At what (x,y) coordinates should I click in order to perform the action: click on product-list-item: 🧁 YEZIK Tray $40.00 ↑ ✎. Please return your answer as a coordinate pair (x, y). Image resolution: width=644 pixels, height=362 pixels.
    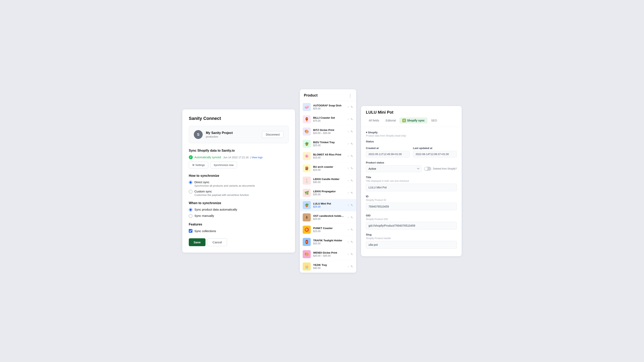
    Looking at the image, I should click on (328, 267).